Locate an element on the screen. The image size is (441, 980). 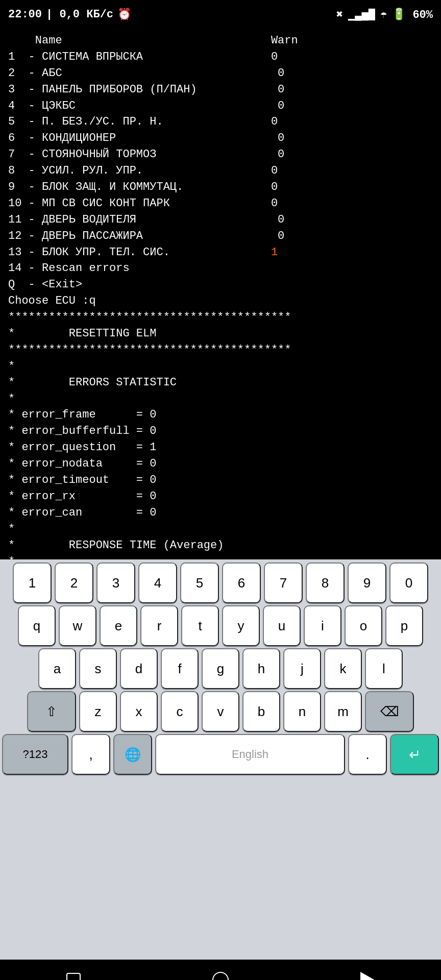
key-n: n is located at coordinates (302, 712).